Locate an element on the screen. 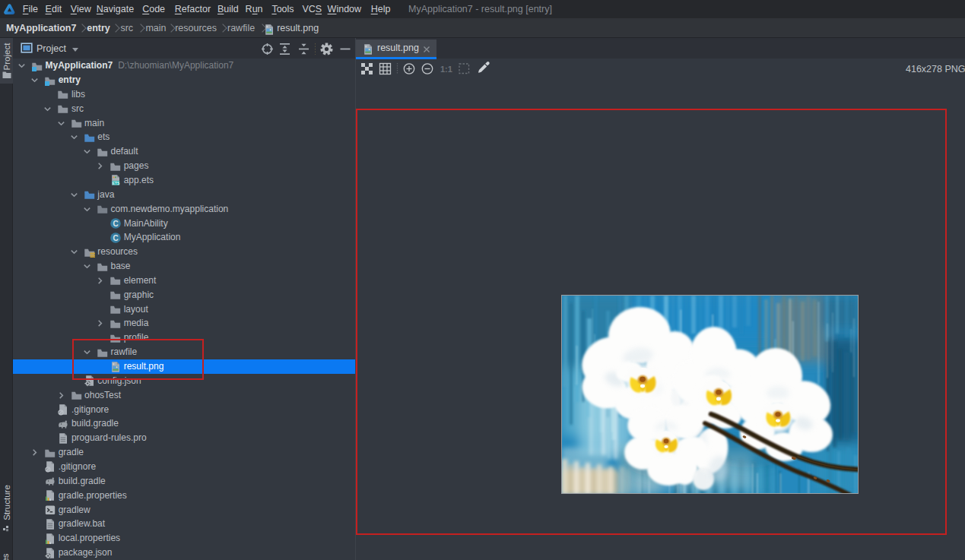  svg-text: ETS is located at coordinates (116, 183).